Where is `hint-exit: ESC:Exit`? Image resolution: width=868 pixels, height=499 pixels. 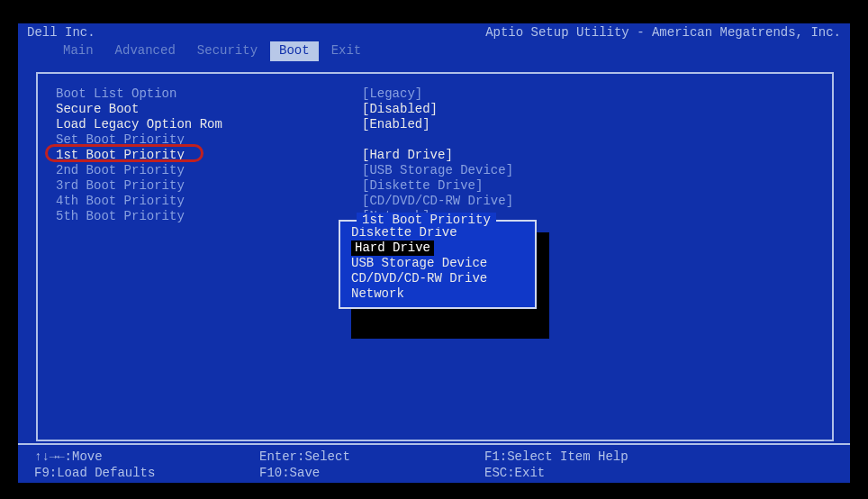
hint-exit: ESC:Exit is located at coordinates (659, 473).